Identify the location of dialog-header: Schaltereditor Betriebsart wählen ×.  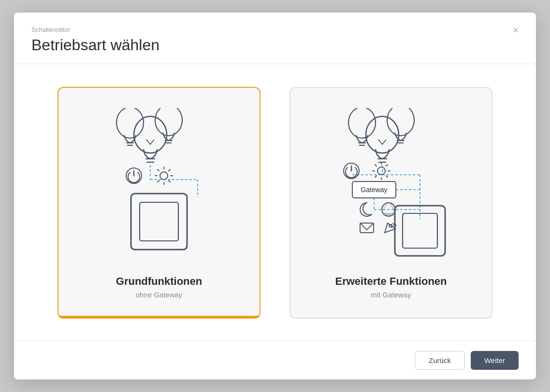
(275, 39).